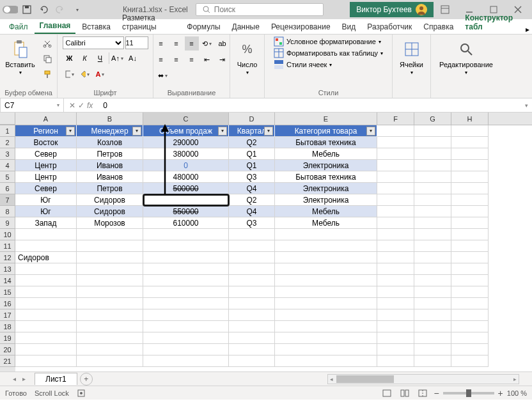  What do you see at coordinates (470, 119) in the screenshot?
I see `col-header-H: H` at bounding box center [470, 119].